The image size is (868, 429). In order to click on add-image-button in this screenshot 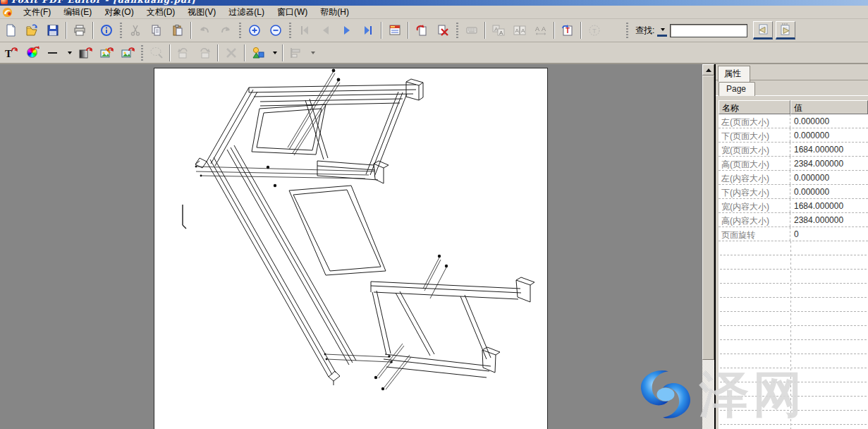, I will do `click(128, 53)`.